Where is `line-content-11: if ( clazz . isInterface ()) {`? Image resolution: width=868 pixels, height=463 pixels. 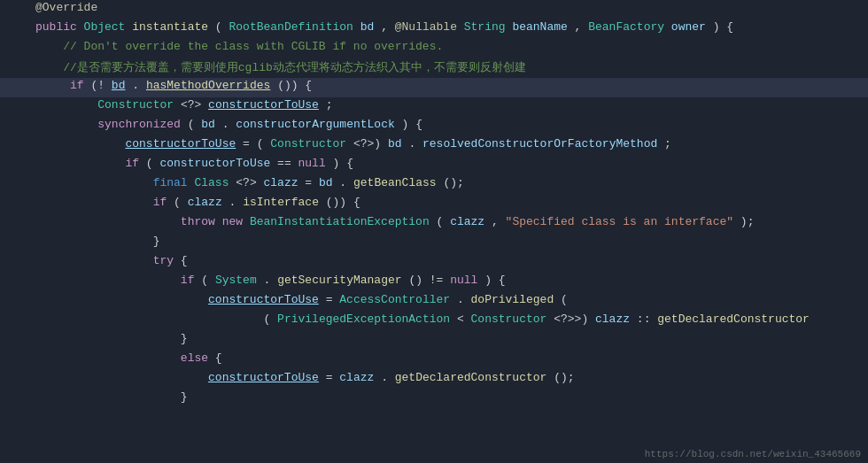 line-content-11: if ( clazz . isInterface ()) { is located at coordinates (450, 202).